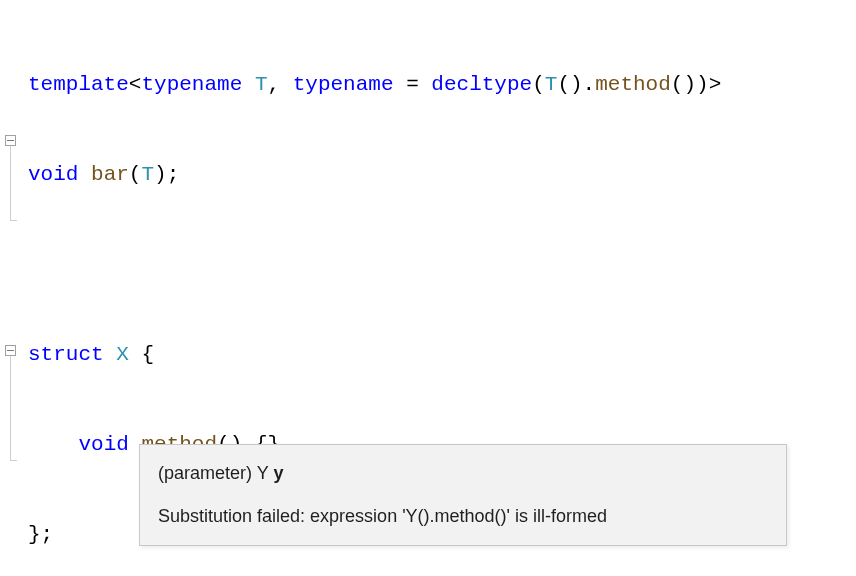 The height and width of the screenshot is (576, 856). I want to click on punct: ()), so click(690, 84).